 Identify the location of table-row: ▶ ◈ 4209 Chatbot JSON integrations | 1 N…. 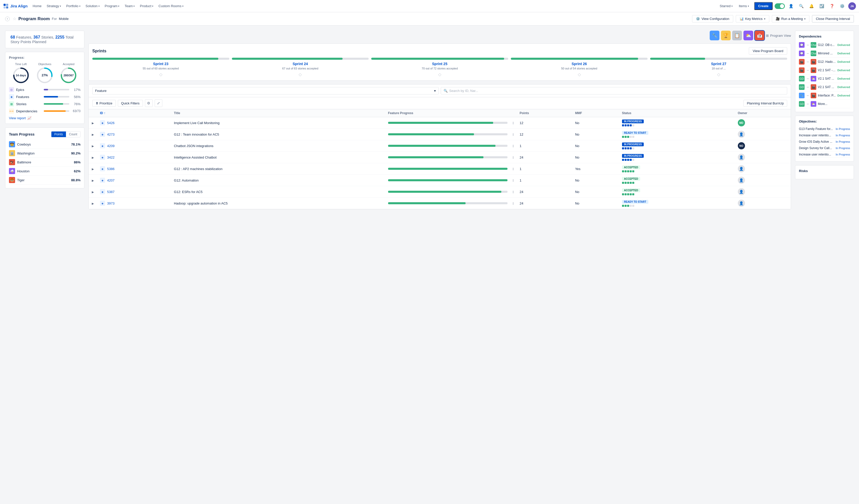
(440, 146).